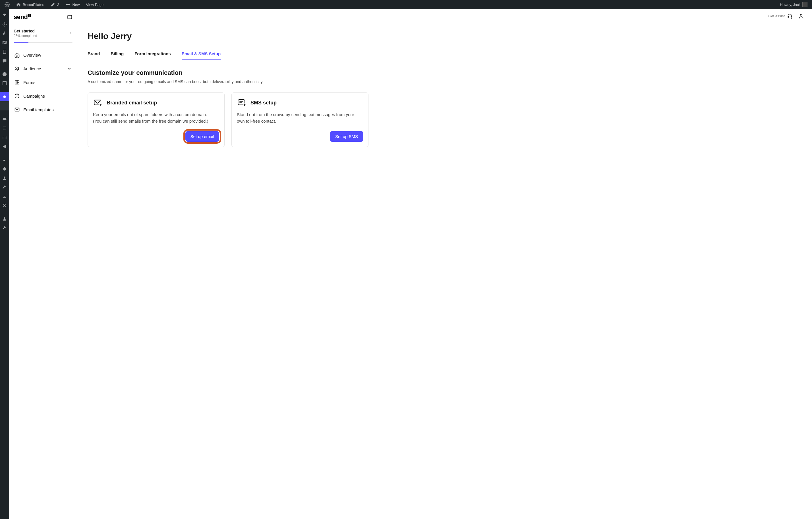 The width and height of the screenshot is (812, 519). I want to click on avatar-icon, so click(805, 5).